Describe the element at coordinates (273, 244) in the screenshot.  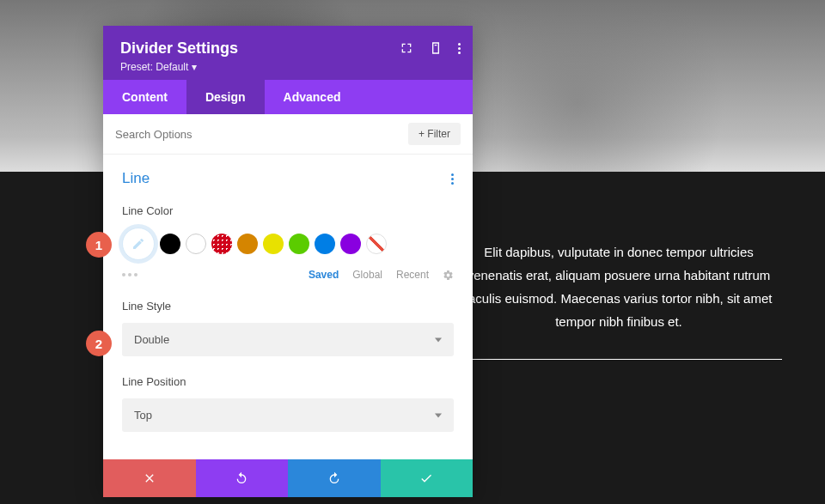
I see `swatch-yellow` at that location.